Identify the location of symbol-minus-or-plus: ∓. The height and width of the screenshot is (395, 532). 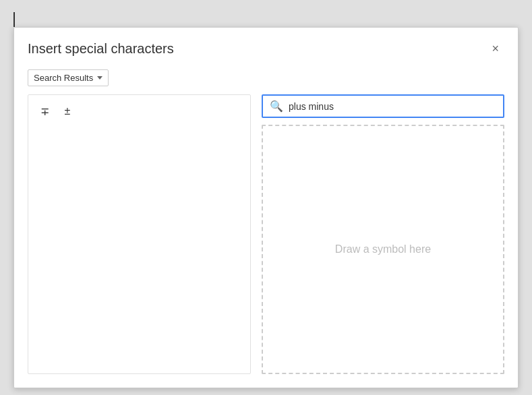
(45, 111).